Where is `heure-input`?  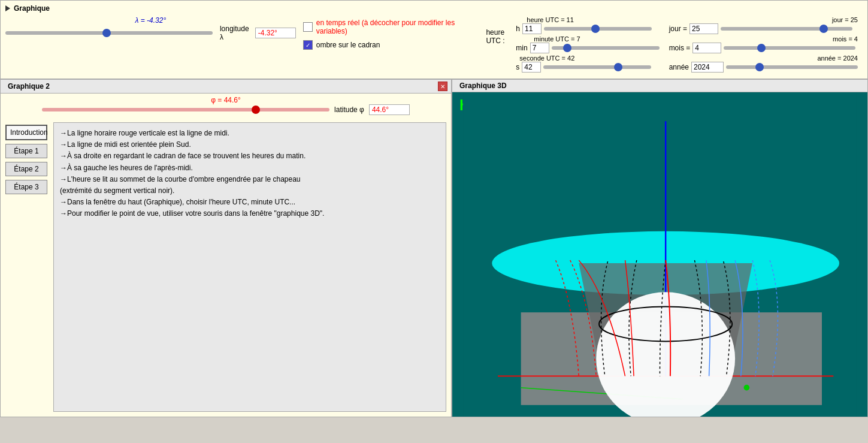
heure-input is located at coordinates (532, 29).